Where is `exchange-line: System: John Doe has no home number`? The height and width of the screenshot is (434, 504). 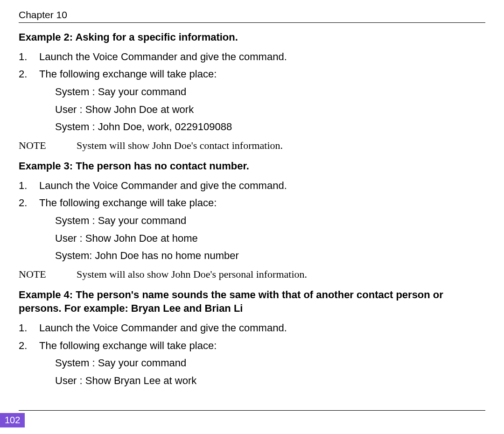
exchange-line: System: John Doe has no home number is located at coordinates (270, 256).